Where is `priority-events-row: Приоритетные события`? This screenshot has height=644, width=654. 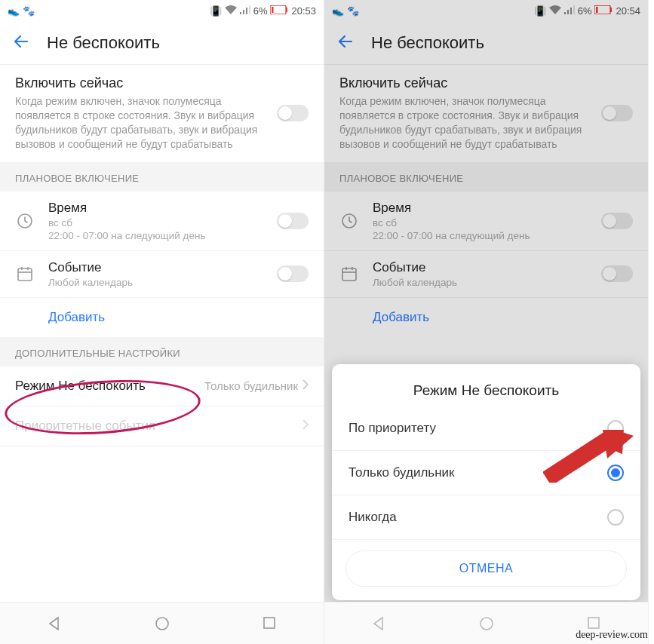 priority-events-row: Приоритетные события is located at coordinates (161, 427).